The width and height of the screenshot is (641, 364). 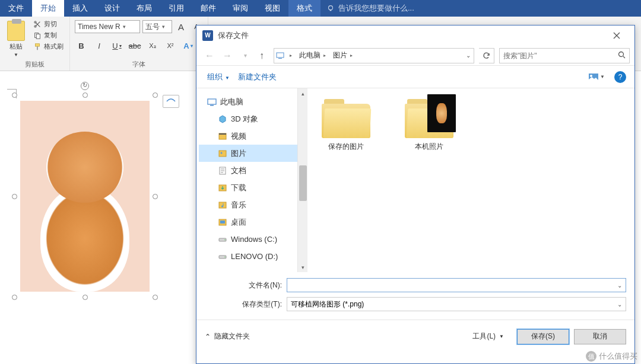 What do you see at coordinates (85, 298) in the screenshot?
I see `resize-handle-b` at bounding box center [85, 298].